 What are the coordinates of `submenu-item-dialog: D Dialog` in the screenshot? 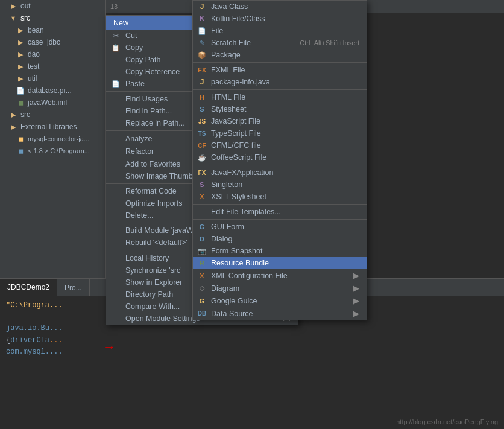 It's located at (280, 239).